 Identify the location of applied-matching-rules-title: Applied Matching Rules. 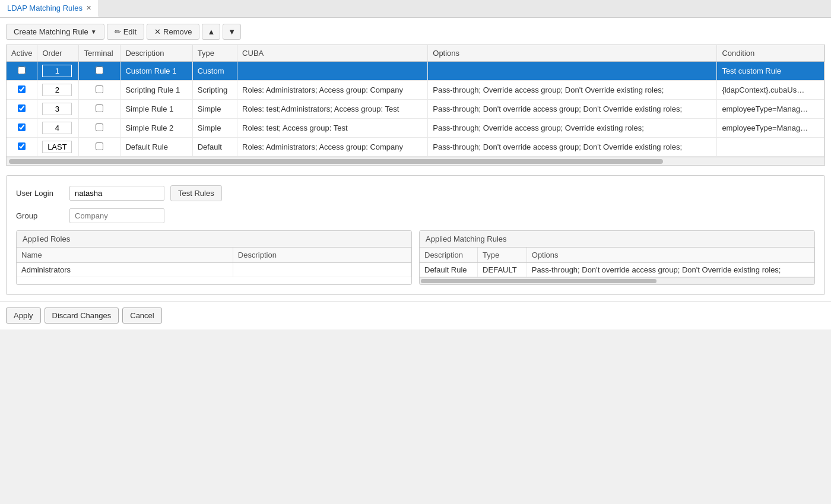
(617, 239).